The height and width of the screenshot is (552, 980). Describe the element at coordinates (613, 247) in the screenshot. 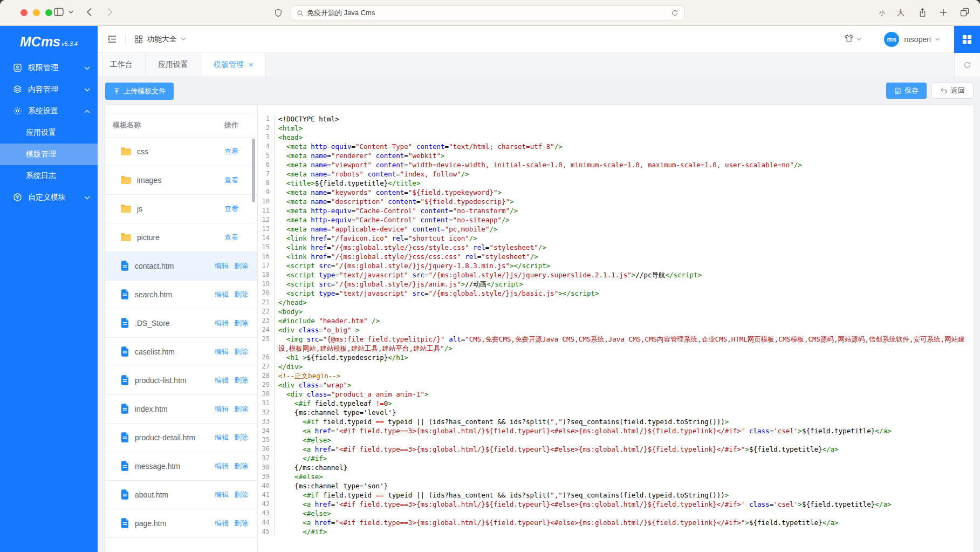

I see `code-line-15: 15 <link href="/{ms:global.style/}css/st…` at that location.